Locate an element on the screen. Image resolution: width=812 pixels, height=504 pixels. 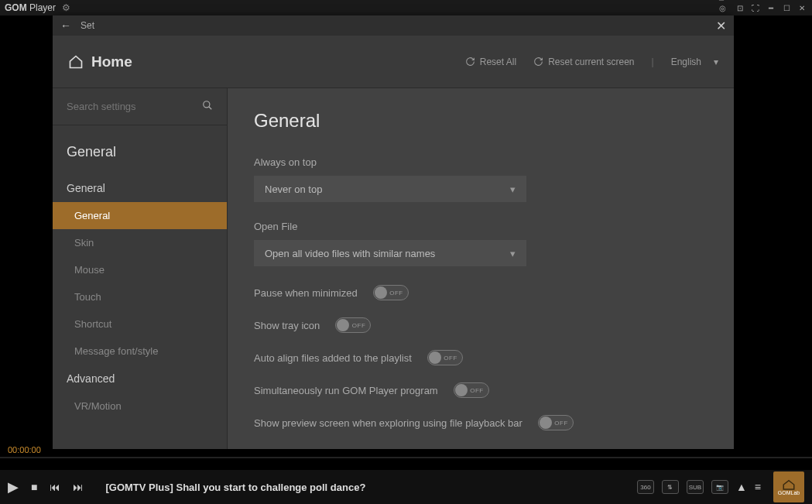
sidebar-item-general: General is located at coordinates (139, 215).